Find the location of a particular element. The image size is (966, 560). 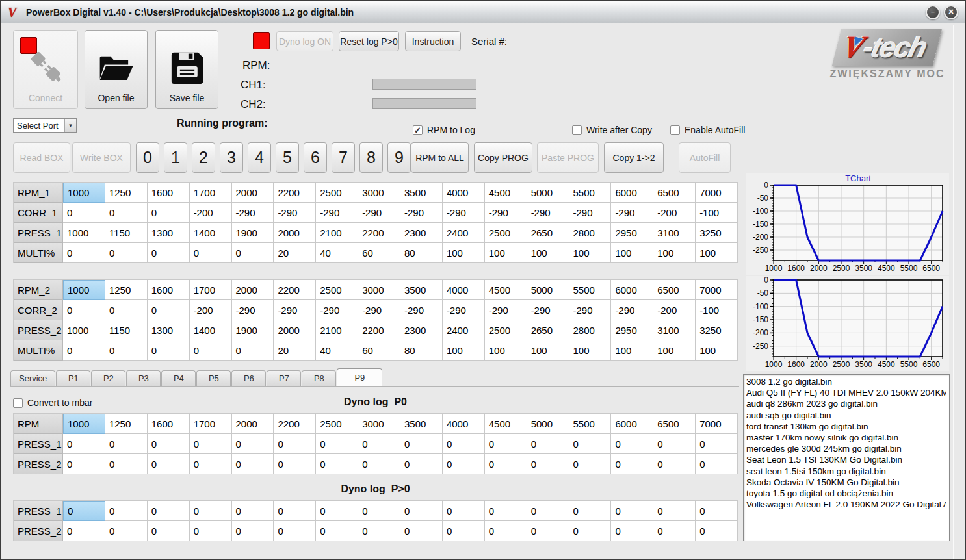

table-cell: 5000 is located at coordinates (549, 424).